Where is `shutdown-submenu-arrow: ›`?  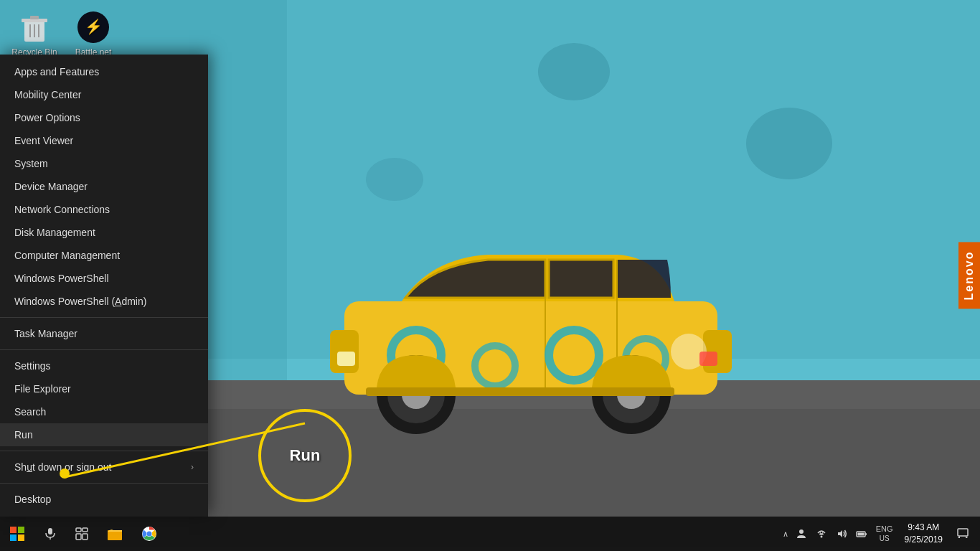
shutdown-submenu-arrow: › is located at coordinates (192, 467).